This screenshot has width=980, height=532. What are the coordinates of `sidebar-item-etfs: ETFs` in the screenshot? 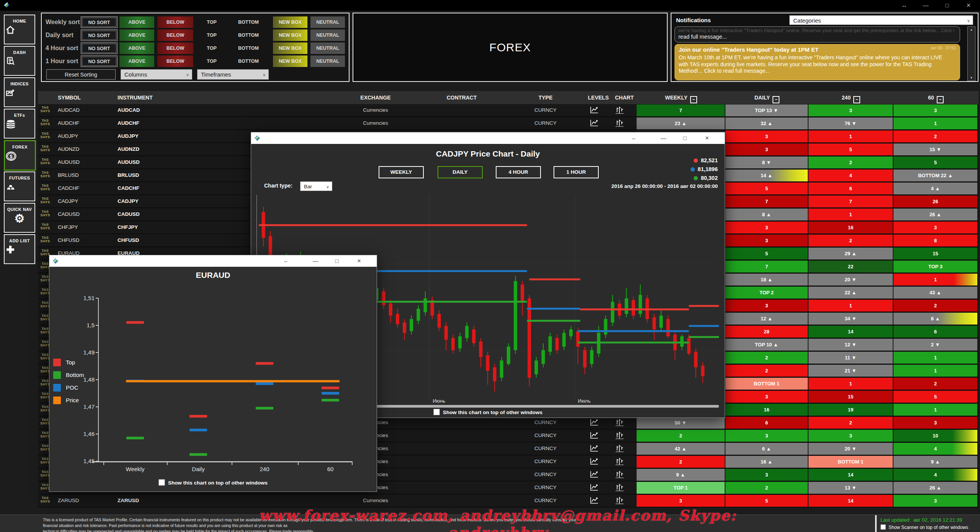 It's located at (20, 124).